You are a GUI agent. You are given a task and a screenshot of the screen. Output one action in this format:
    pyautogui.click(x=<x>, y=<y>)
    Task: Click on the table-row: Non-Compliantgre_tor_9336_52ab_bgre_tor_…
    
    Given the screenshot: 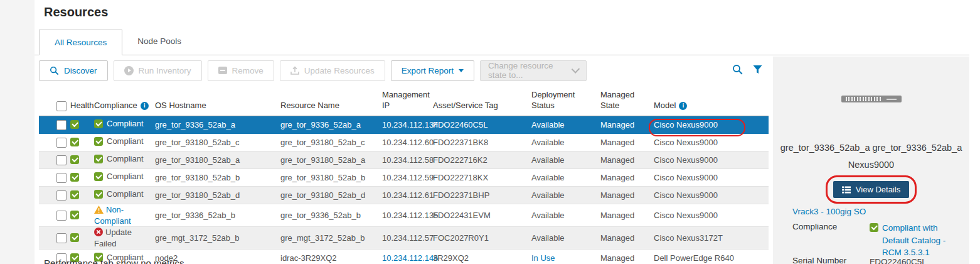 What is the action you would take?
    pyautogui.click(x=404, y=216)
    